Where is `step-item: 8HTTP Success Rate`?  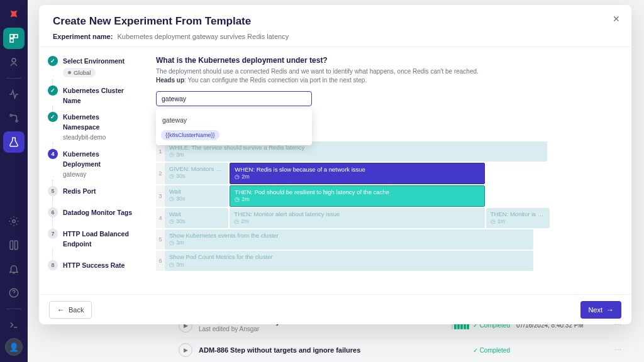
step-item: 8HTTP Success Rate is located at coordinates (92, 265).